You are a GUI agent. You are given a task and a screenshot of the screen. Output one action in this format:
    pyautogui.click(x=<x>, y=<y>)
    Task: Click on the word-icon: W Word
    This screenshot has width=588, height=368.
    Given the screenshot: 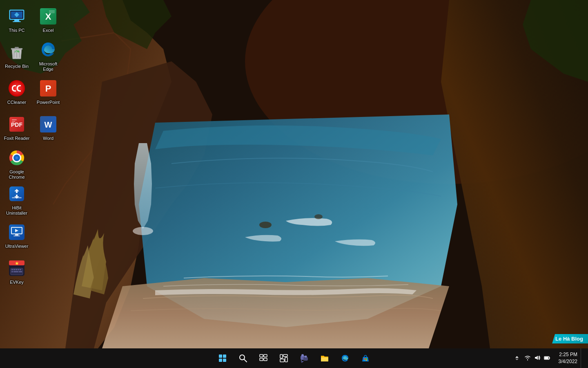 What is the action you would take?
    pyautogui.click(x=48, y=128)
    